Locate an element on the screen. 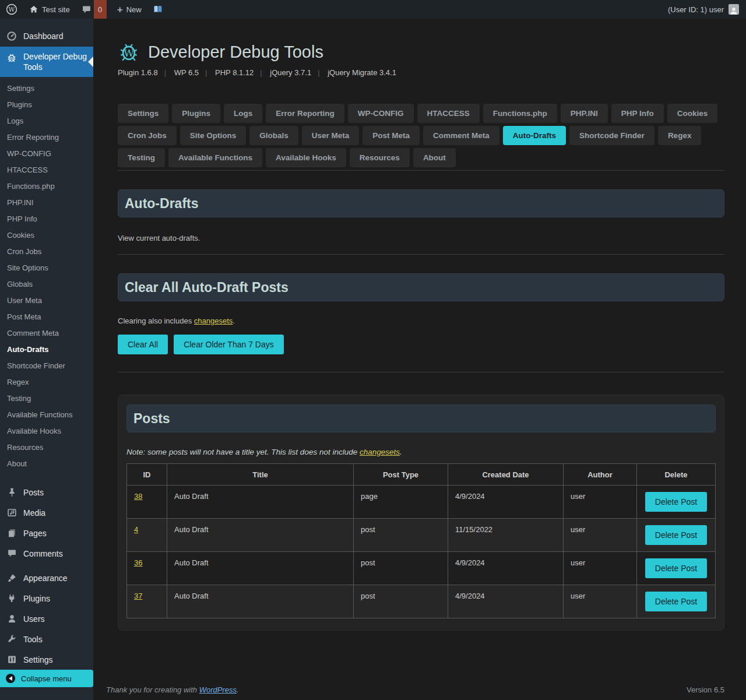 This screenshot has width=746, height=700. submenu-item-resources: Resources is located at coordinates (47, 448).